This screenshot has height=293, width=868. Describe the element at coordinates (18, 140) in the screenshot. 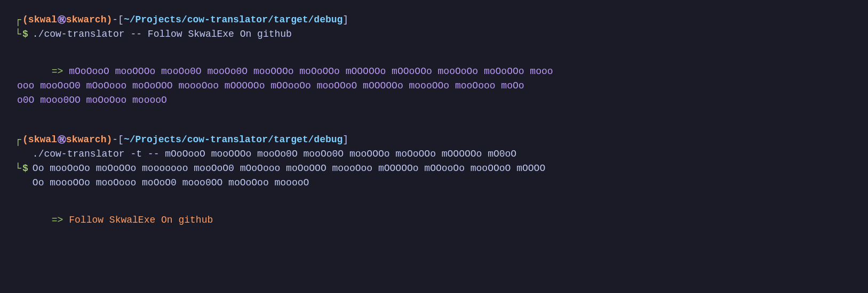

I see `corner-top-left-2: ┌` at that location.